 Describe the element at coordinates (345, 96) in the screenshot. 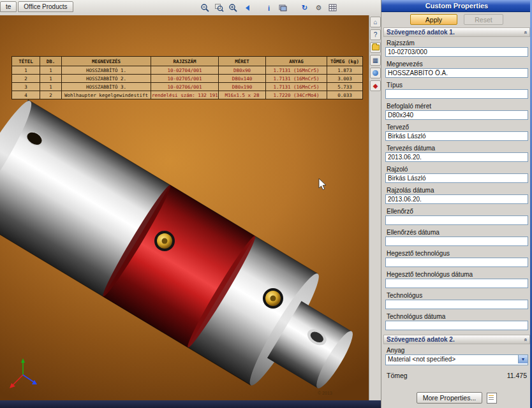

I see `bom-cell: 0.033` at that location.